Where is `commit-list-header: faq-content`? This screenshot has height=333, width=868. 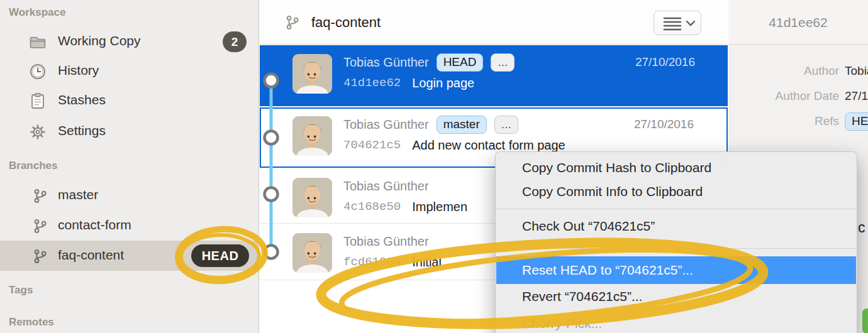
commit-list-header: faq-content is located at coordinates (494, 23).